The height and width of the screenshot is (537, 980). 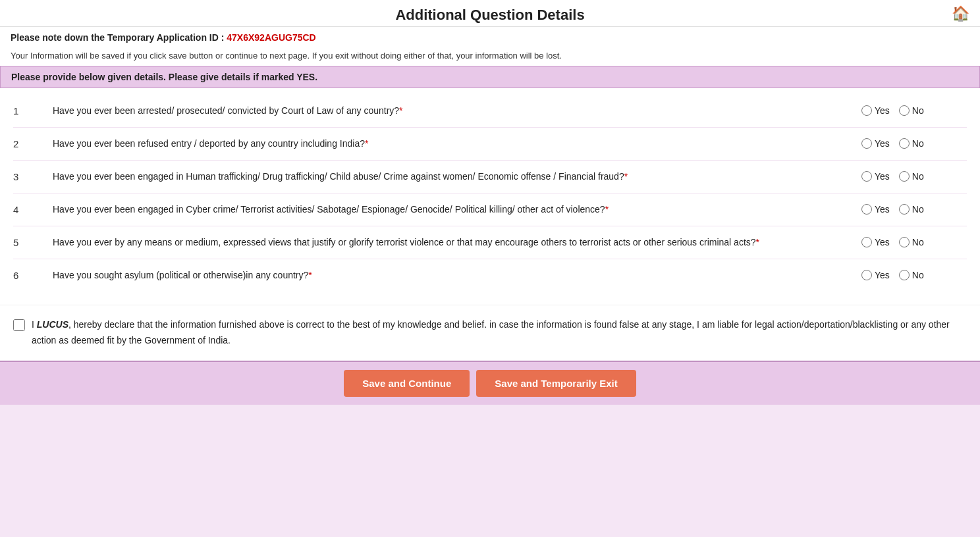 What do you see at coordinates (34, 324) in the screenshot?
I see `declaration-prefix: I` at bounding box center [34, 324].